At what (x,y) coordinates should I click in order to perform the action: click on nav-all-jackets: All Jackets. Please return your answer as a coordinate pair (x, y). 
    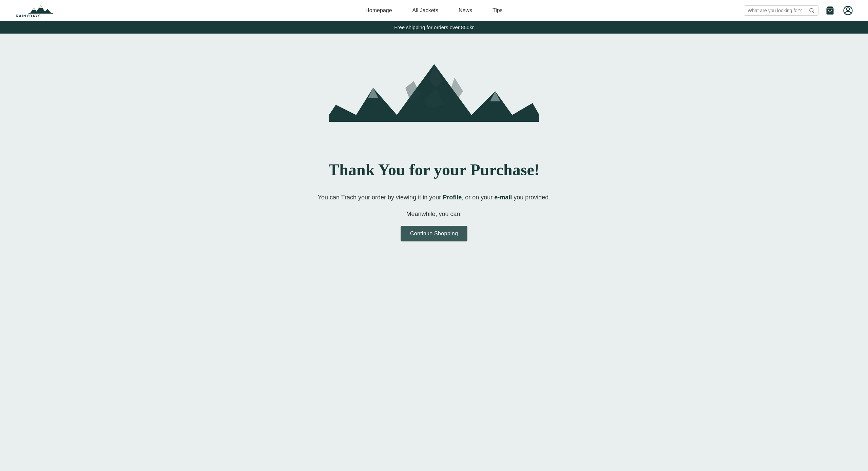
    Looking at the image, I should click on (425, 11).